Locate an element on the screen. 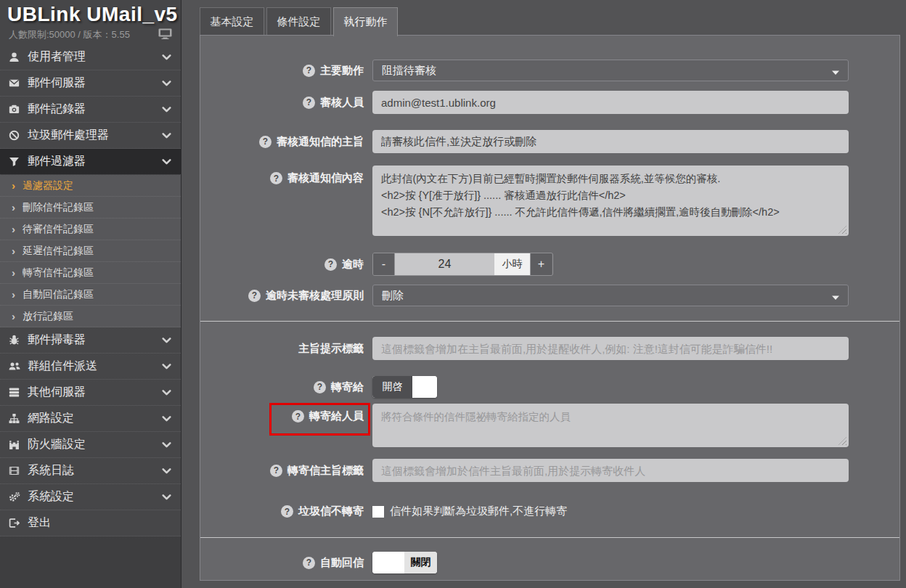  app-logo: UBLink UMail_v5 is located at coordinates (91, 15).